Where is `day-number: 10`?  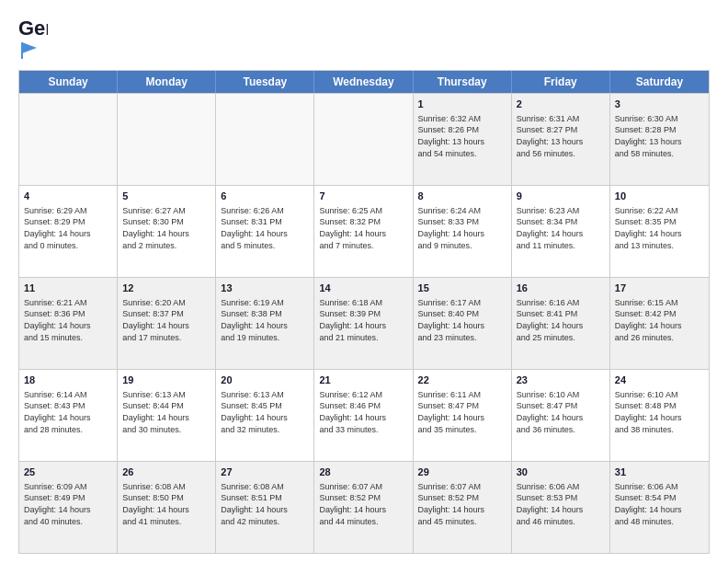
day-number: 10 is located at coordinates (660, 197).